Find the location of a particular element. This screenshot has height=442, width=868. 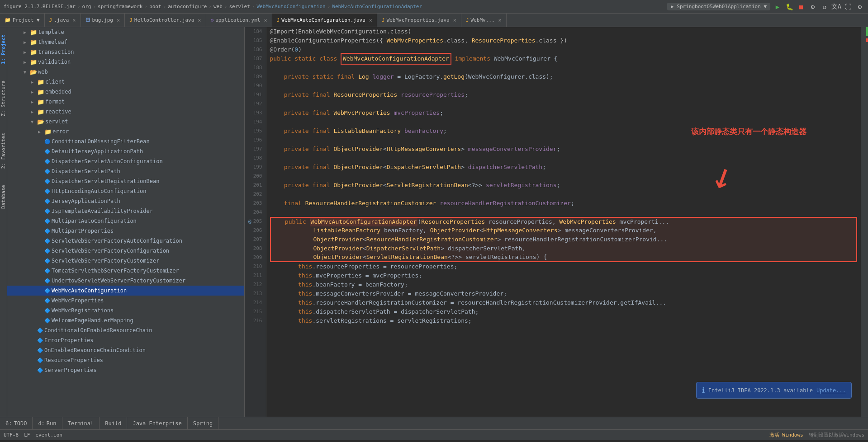

tab-project: 📁 Project ▼ is located at coordinates (23, 20).